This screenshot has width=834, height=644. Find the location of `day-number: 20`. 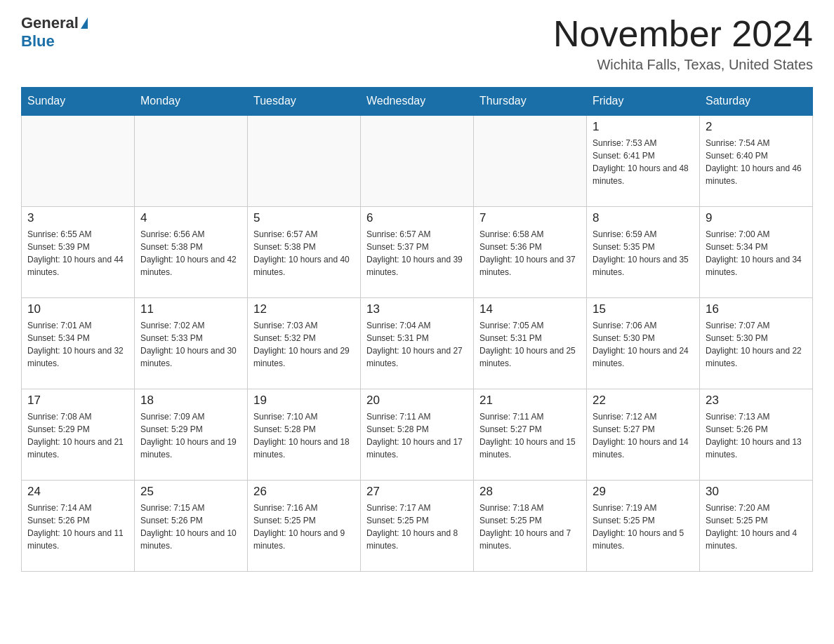

day-number: 20 is located at coordinates (417, 401).